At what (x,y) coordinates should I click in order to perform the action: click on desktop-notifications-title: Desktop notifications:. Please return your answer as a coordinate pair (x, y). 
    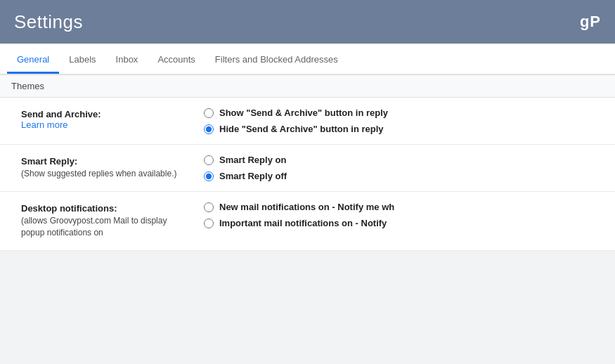
    Looking at the image, I should click on (102, 208).